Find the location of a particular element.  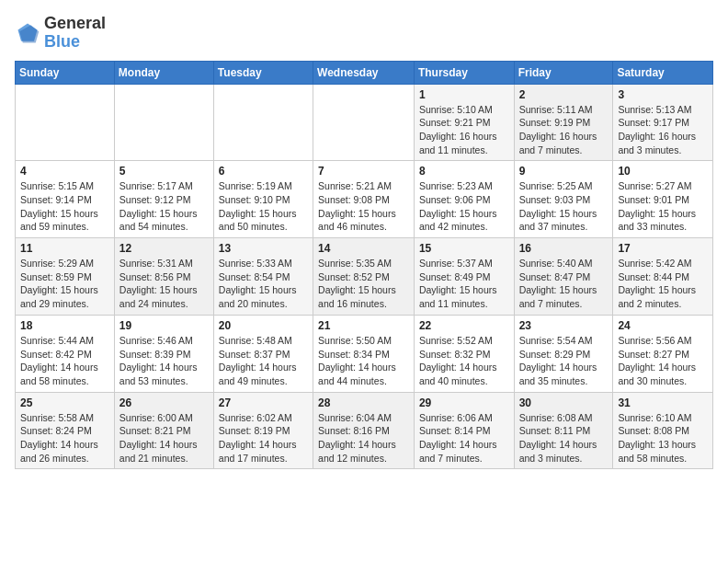

day-number: 25 is located at coordinates (64, 403).